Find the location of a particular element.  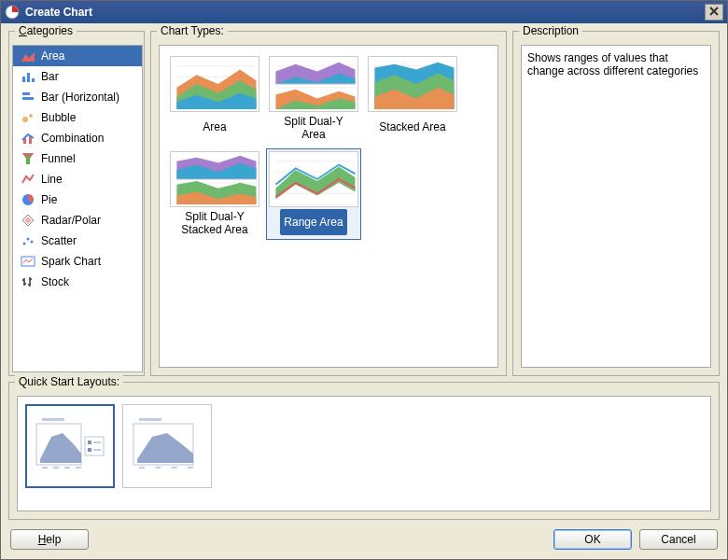

button-bar: Help OK Cancel is located at coordinates (364, 543).